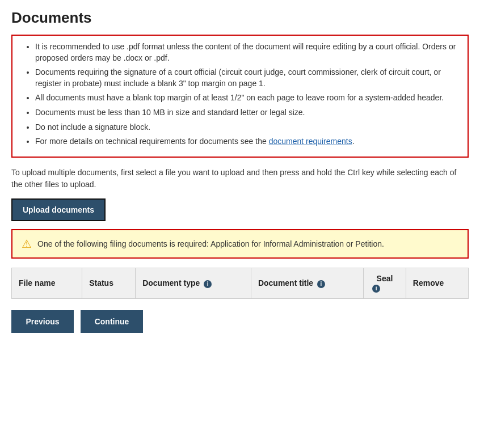 This screenshot has height=448, width=480. What do you see at coordinates (247, 98) in the screenshot?
I see `requirement-item-3: All documents must have a blank top marg…` at bounding box center [247, 98].